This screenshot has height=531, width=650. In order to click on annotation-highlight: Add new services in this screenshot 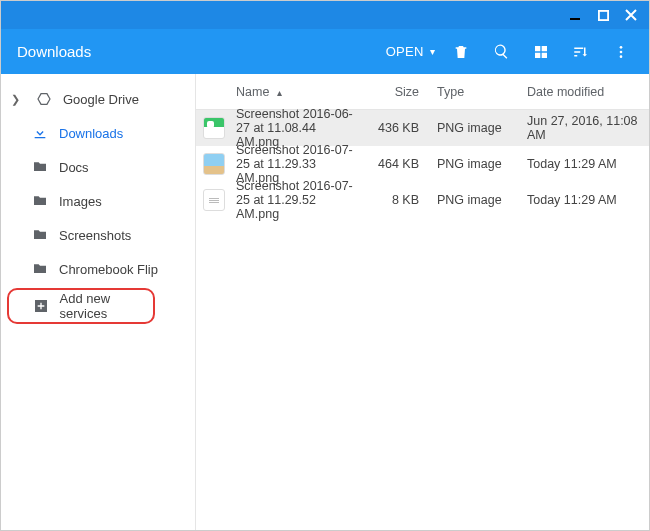, I will do `click(81, 306)`.